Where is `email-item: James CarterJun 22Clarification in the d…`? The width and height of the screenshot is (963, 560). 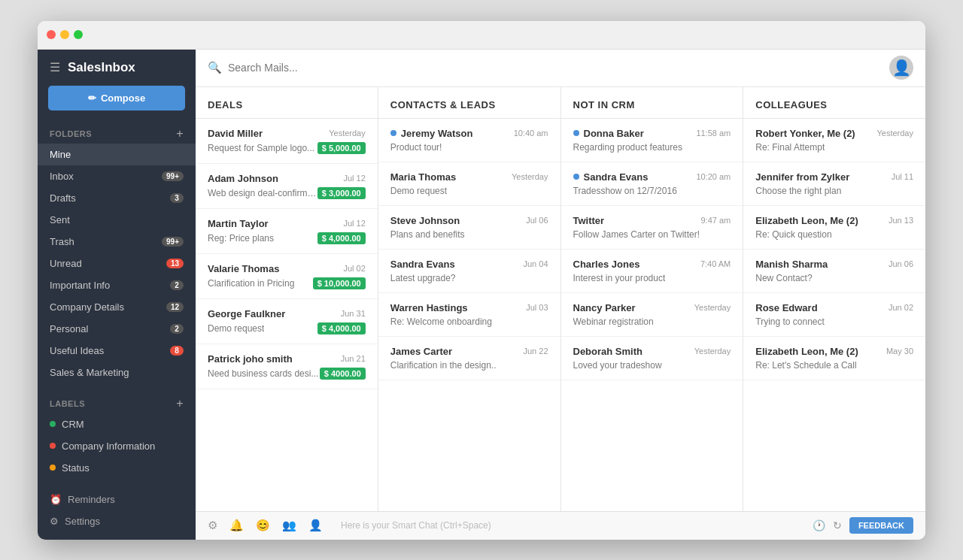 email-item: James CarterJun 22Clarification in the d… is located at coordinates (469, 359).